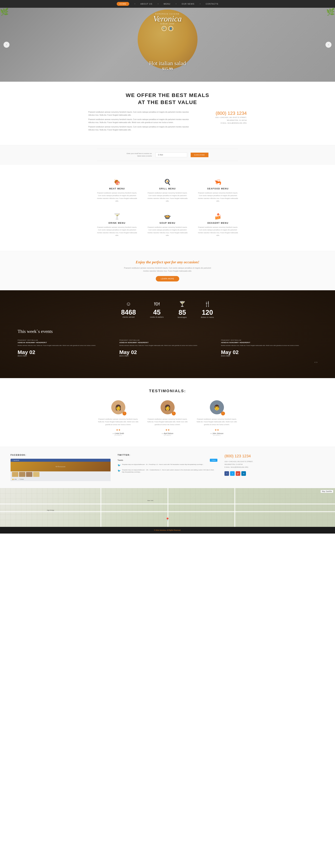 This screenshot has width=335, height=868. I want to click on drink-desc: Praesent vestibulum aenean nonummy hendr…, so click(117, 231).